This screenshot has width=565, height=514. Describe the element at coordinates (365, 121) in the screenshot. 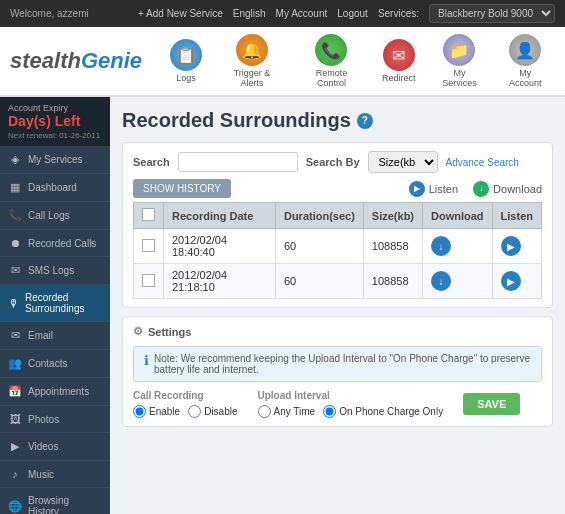

I see `help-icon: ?` at that location.